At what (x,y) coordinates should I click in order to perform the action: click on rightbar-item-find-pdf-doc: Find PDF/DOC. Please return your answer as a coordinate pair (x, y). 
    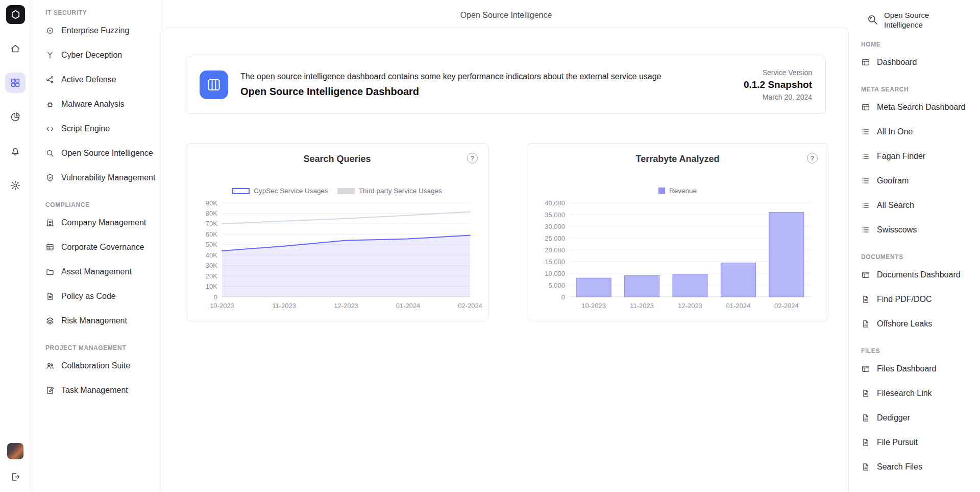
    Looking at the image, I should click on (921, 299).